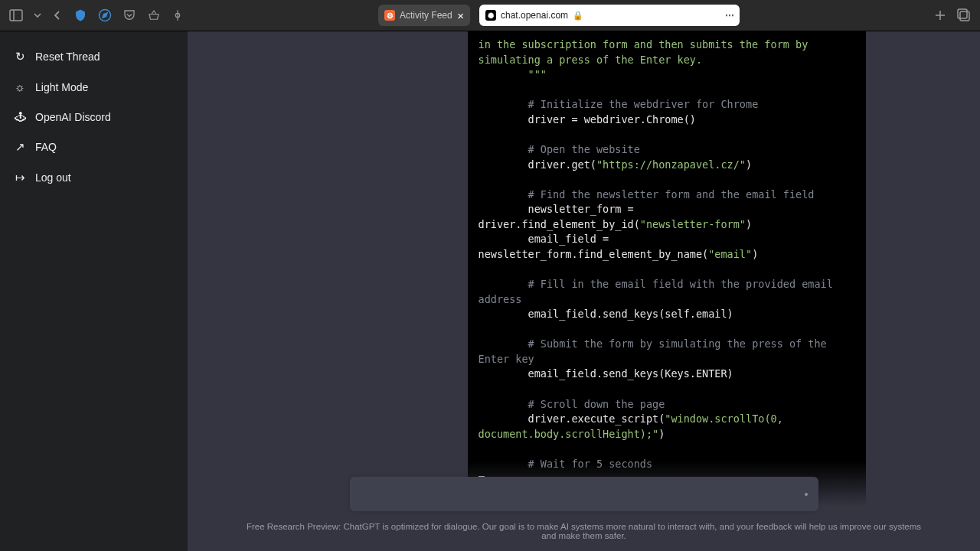  I want to click on code-text: """, so click(667, 75).